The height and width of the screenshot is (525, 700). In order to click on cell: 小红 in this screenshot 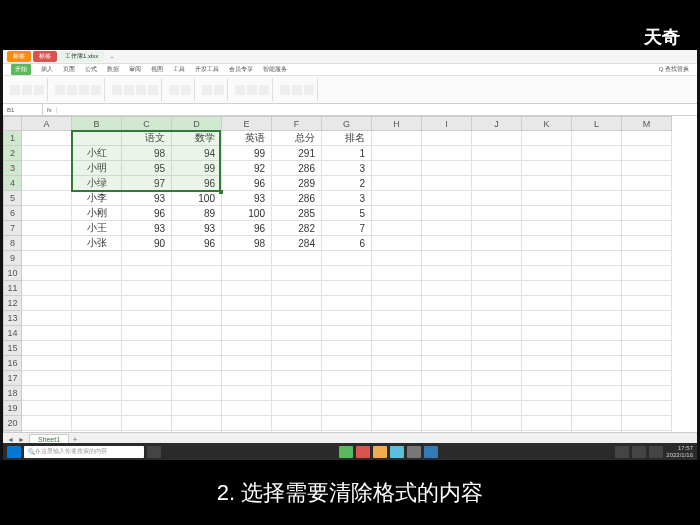, I will do `click(97, 154)`.